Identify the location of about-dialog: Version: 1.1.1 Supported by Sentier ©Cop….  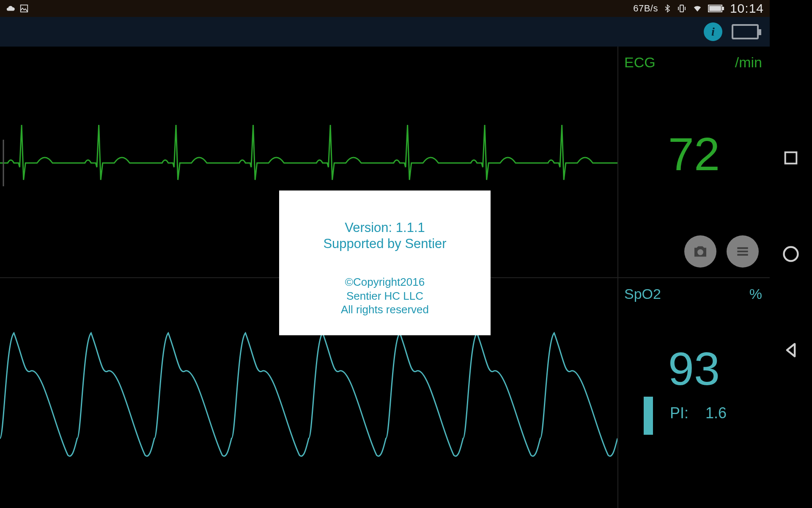
(385, 263).